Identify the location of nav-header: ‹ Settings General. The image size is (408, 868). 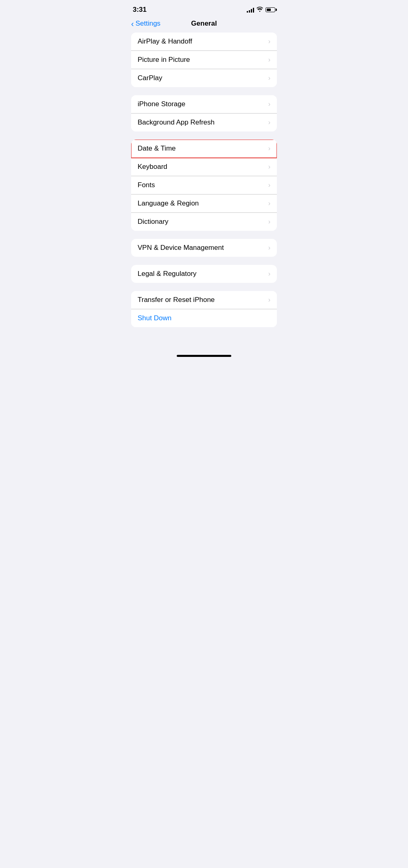
(204, 24).